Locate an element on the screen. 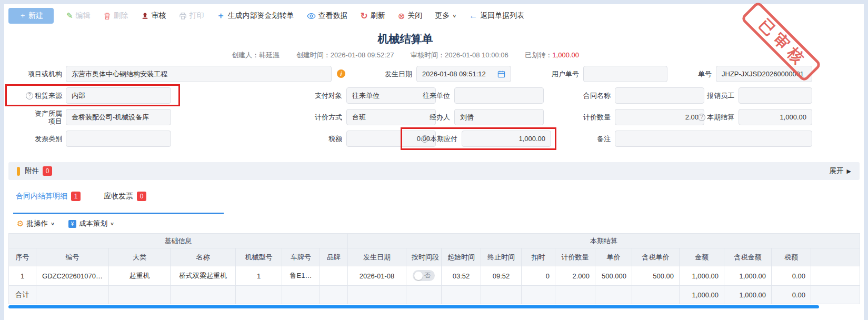 The width and height of the screenshot is (868, 320). left-arrow-icon: ← is located at coordinates (473, 16).